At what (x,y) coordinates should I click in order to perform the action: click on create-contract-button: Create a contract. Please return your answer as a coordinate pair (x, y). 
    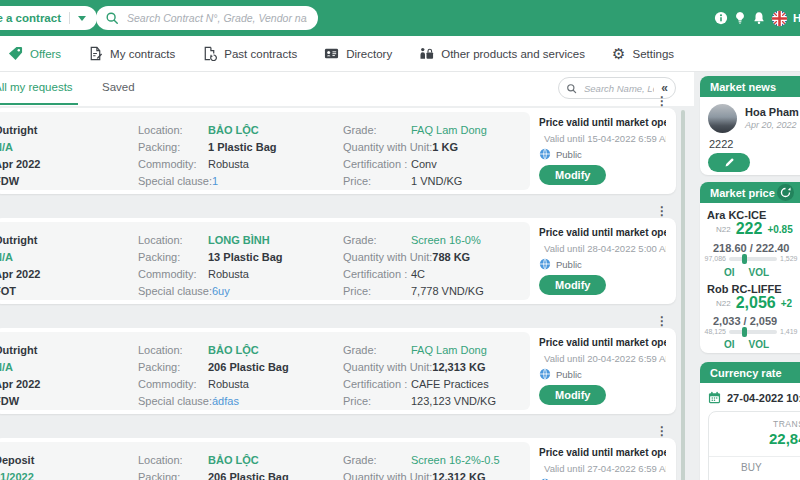
    Looking at the image, I should click on (48, 18).